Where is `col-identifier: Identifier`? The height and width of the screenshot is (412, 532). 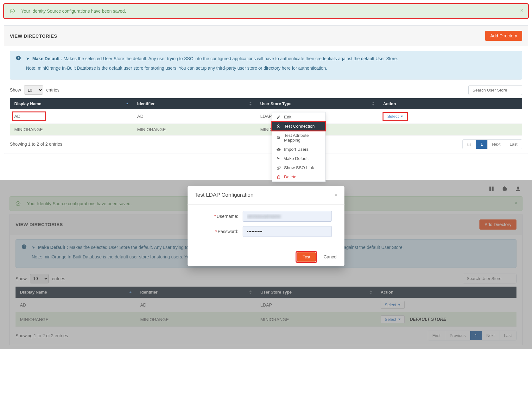
col-identifier: Identifier is located at coordinates (194, 104).